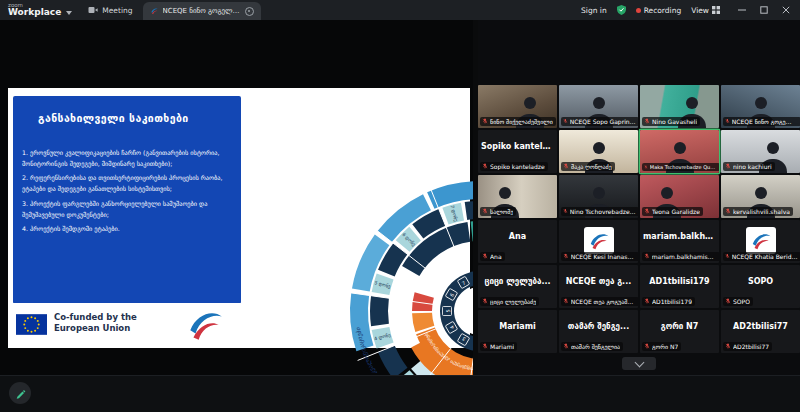  What do you see at coordinates (39, 10) in the screenshot?
I see `app-menu: zoom Workplace` at bounding box center [39, 10].